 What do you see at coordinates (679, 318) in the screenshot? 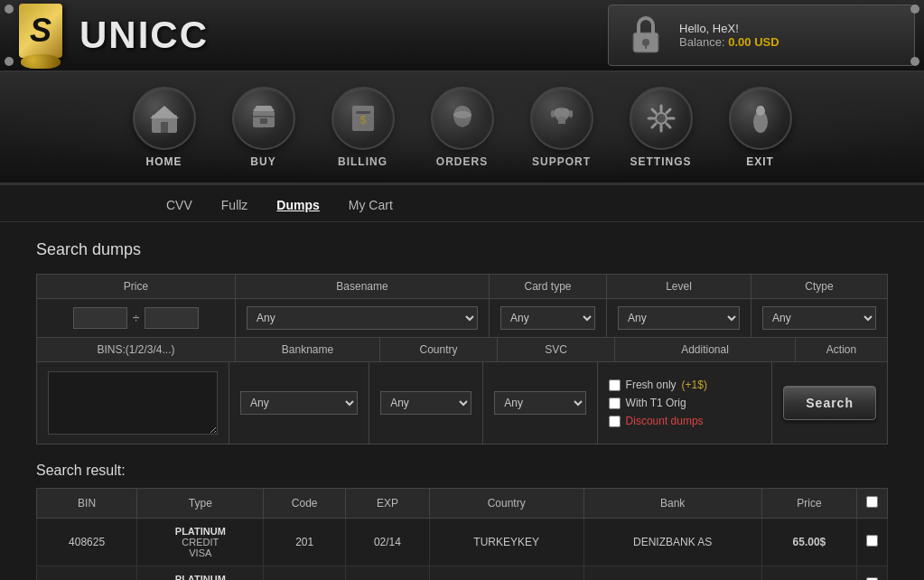
I see `level-select: Any` at bounding box center [679, 318].